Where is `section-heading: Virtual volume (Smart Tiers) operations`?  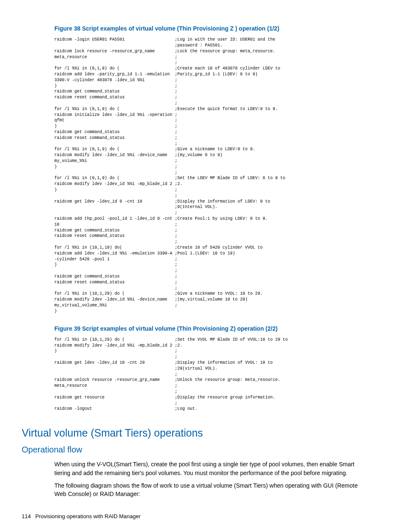 section-heading: Virtual volume (Smart Tiers) operations is located at coordinates (201, 433).